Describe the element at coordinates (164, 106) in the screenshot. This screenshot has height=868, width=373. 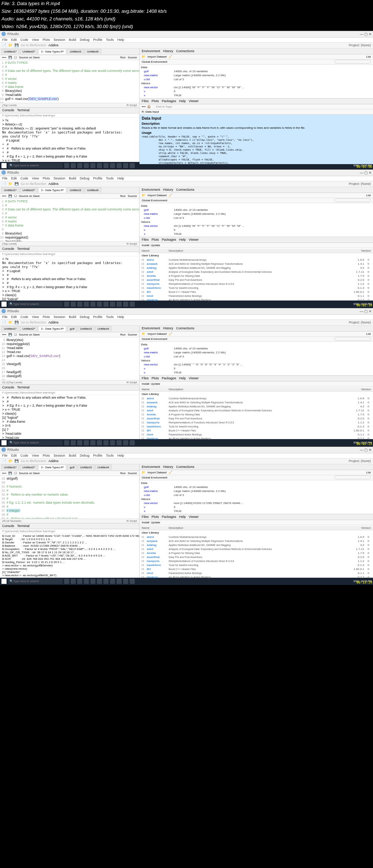
I see `find-topic-input: Find in Topic` at that location.